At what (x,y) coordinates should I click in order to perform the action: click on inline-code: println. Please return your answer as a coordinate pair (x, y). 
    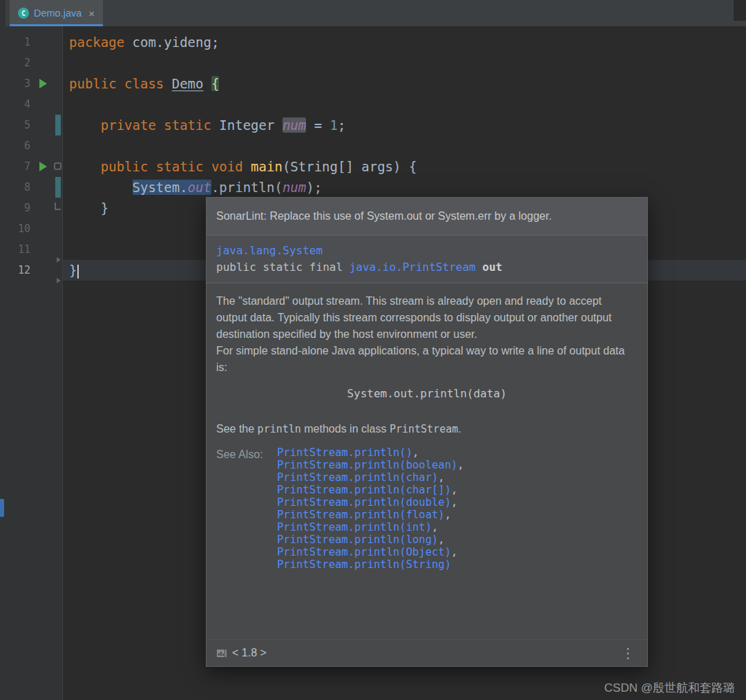
    Looking at the image, I should click on (279, 429).